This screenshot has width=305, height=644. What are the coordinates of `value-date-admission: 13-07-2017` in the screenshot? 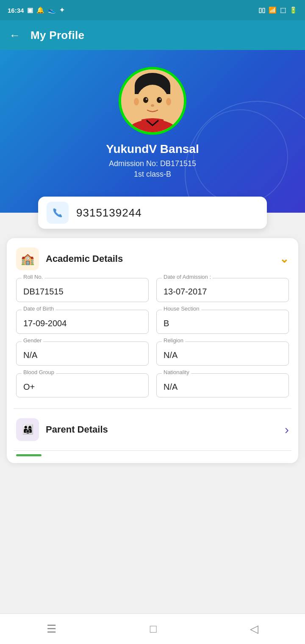 It's located at (223, 291).